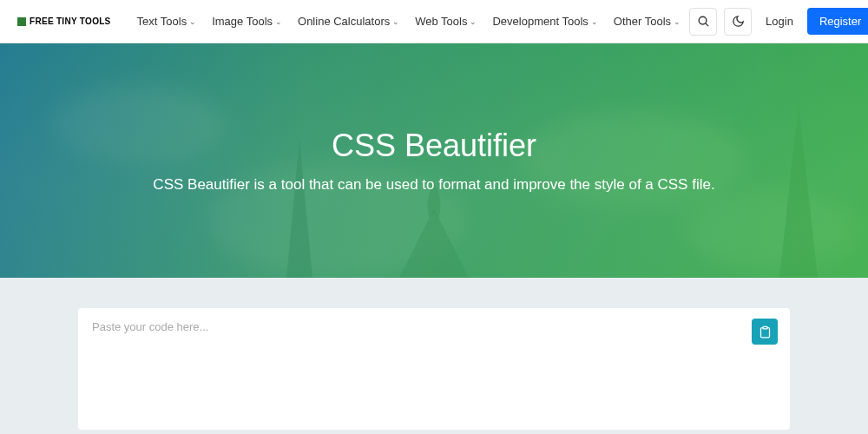 The image size is (868, 434). I want to click on hero-content: CSS Beautifier CSS Beautifier is a tool …, so click(434, 161).